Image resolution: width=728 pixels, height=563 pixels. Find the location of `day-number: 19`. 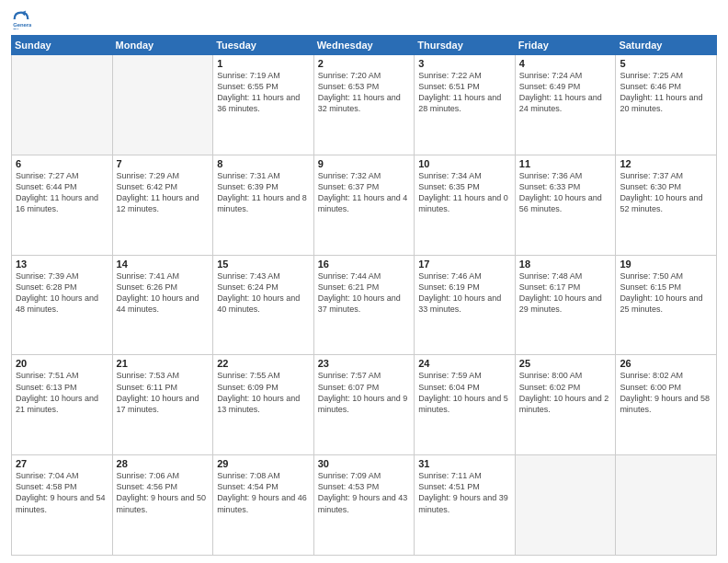

day-number: 19 is located at coordinates (665, 264).